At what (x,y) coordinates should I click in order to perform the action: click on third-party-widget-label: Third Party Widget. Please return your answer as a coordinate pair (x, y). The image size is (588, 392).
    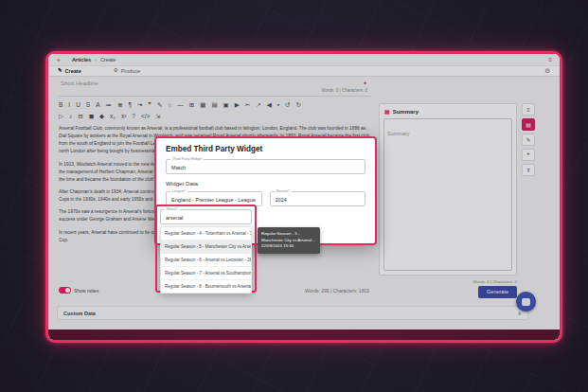
    Looking at the image, I should click on (187, 159).